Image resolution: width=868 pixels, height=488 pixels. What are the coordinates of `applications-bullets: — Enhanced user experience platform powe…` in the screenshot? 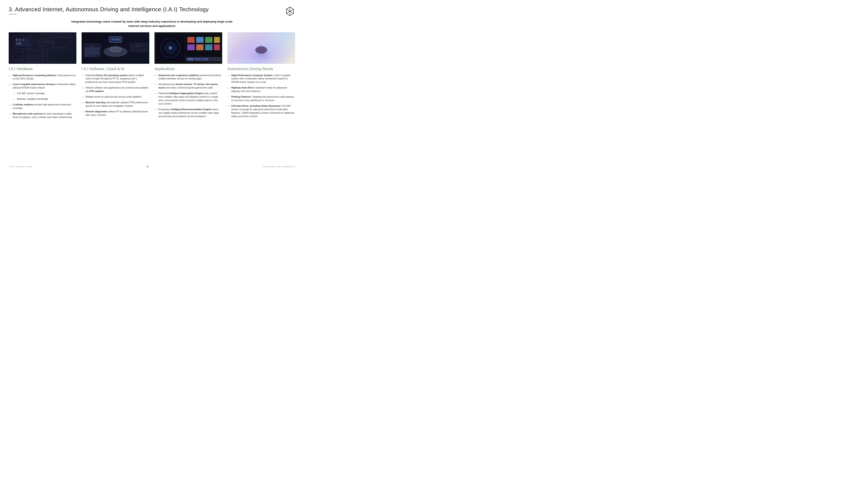 It's located at (188, 96).